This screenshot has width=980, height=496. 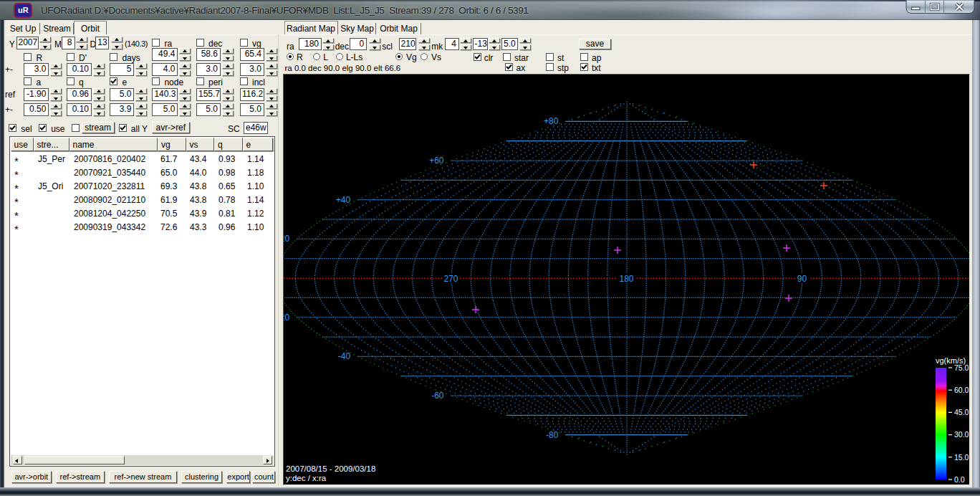 I want to click on svg-text: +60, so click(x=437, y=161).